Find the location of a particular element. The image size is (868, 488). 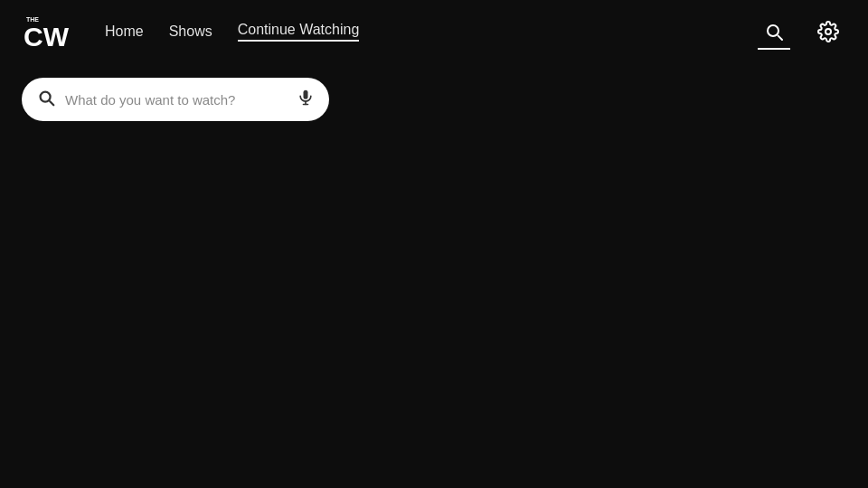

search-active-indicator is located at coordinates (774, 49).